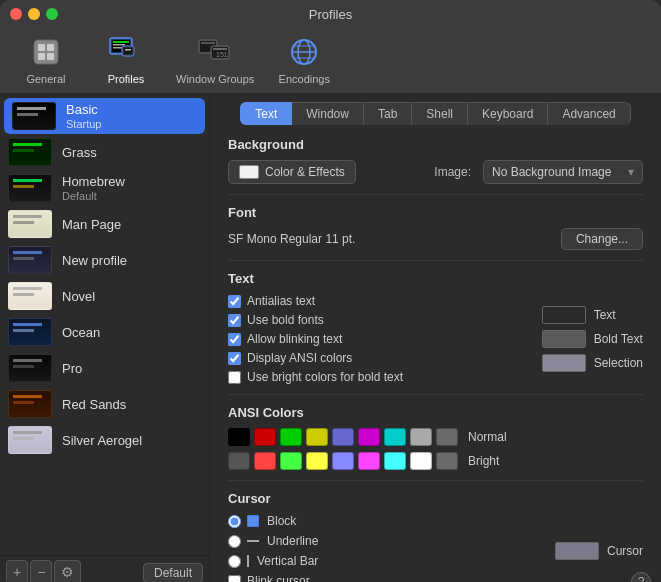  Describe the element at coordinates (484, 461) in the screenshot. I see `ansi-bright-label: Bright` at that location.